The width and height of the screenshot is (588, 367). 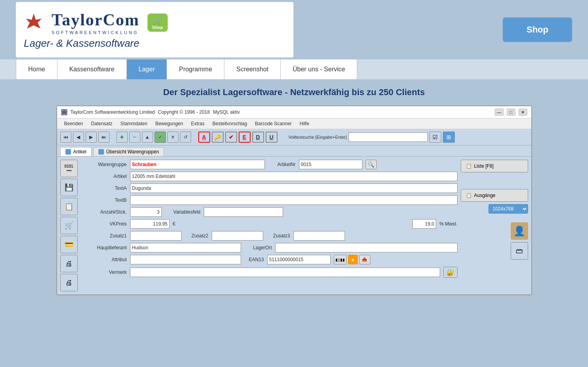 What do you see at coordinates (184, 112) in the screenshot?
I see `copyright-text: Copyright © 1996 - 2018` at bounding box center [184, 112].